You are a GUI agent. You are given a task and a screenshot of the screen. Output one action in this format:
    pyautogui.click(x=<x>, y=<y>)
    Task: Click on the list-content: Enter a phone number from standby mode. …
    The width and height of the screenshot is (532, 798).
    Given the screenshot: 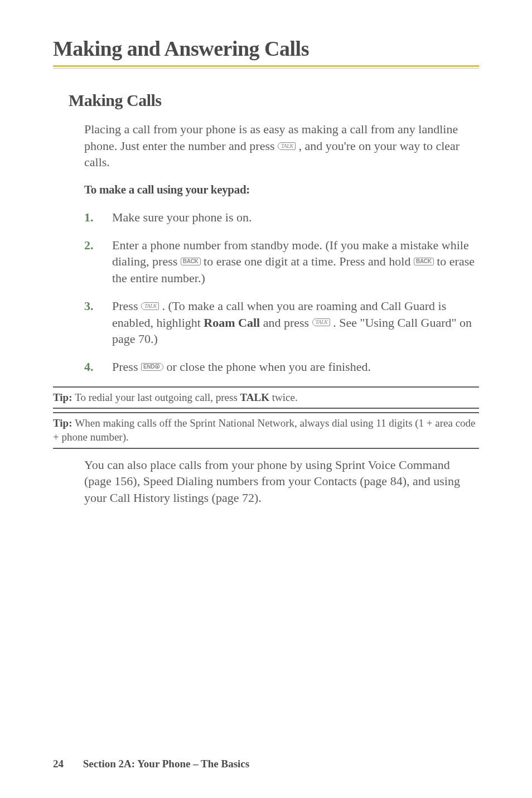 What is the action you would take?
    pyautogui.click(x=296, y=262)
    